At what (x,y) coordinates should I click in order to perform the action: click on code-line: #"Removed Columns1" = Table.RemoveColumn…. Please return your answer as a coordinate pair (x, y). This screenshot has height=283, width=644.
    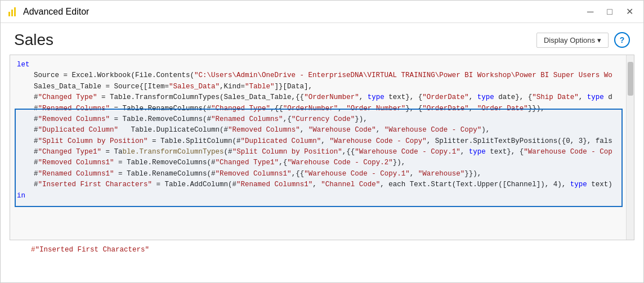
    Looking at the image, I should click on (325, 163).